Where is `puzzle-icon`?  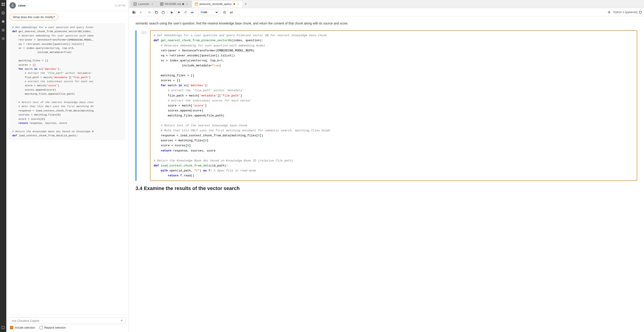 puzzle-icon is located at coordinates (3, 39).